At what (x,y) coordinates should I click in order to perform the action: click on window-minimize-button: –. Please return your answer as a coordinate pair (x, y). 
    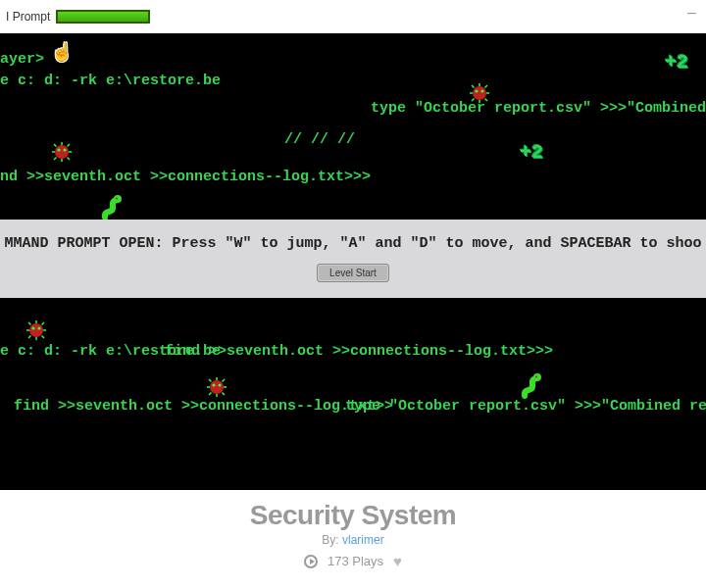
    Looking at the image, I should click on (692, 13).